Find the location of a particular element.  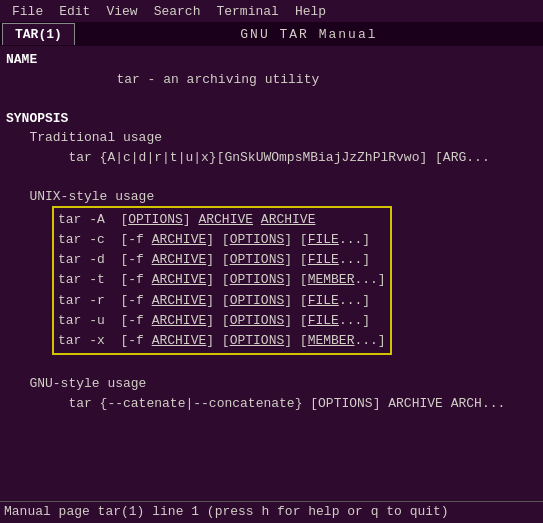

menu-file: File is located at coordinates (28, 12).